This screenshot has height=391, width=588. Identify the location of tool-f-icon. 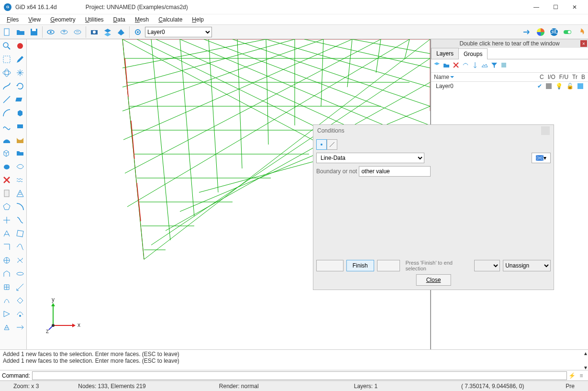
(20, 247).